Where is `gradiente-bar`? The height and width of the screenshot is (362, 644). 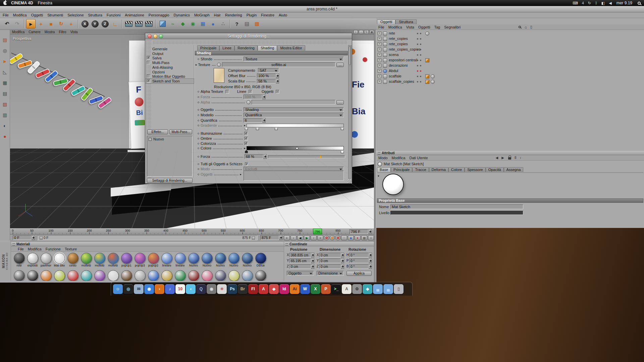 gradiente-bar is located at coordinates (295, 125).